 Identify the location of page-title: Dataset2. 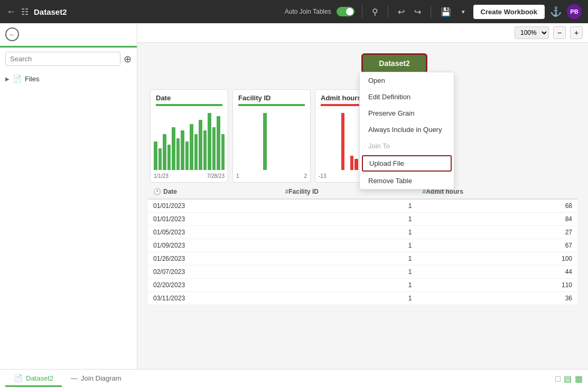
(156, 12).